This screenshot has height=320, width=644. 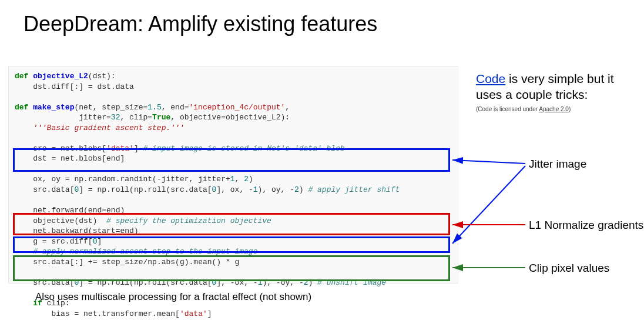 I want to click on label-clip: Clip pixel values, so click(x=569, y=268).